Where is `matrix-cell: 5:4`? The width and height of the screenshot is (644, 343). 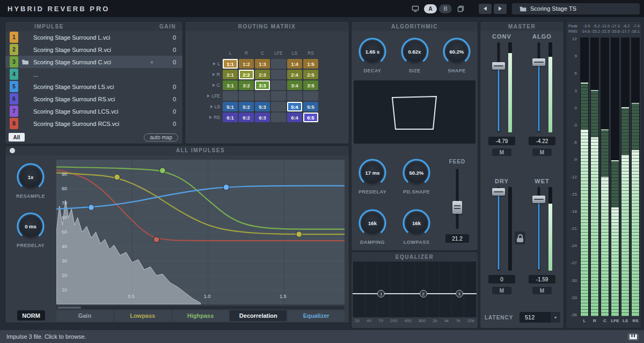 matrix-cell: 5:4 is located at coordinates (295, 107).